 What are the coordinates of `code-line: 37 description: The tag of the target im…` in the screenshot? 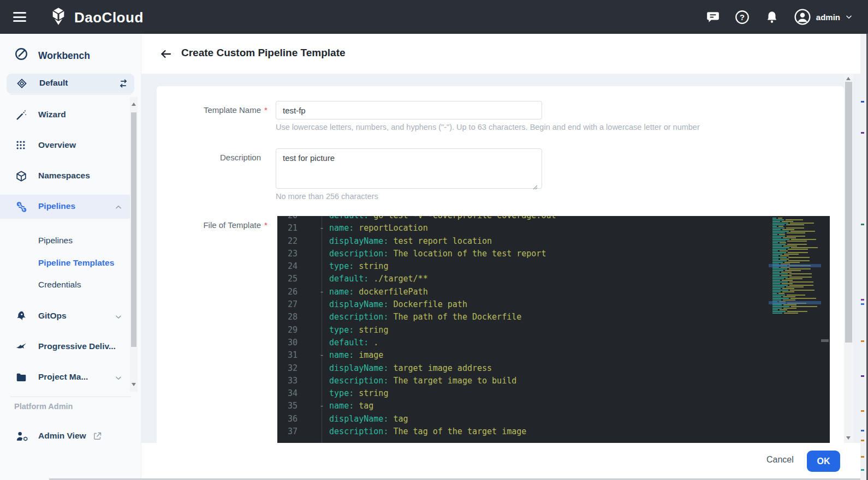 It's located at (554, 432).